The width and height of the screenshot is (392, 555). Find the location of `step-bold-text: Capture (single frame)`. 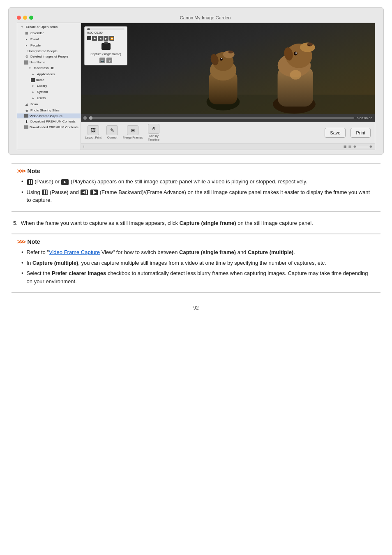

step-bold-text: Capture (single frame) is located at coordinates (208, 223).